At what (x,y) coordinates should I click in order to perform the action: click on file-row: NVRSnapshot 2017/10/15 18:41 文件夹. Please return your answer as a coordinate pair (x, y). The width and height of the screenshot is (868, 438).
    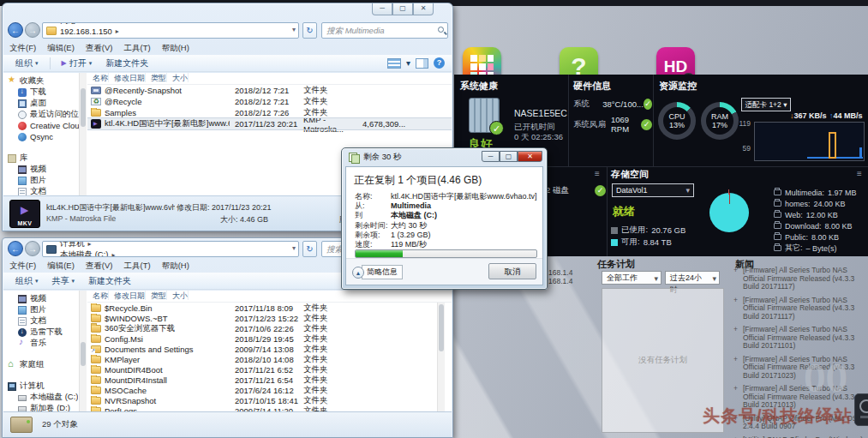
    Looking at the image, I should click on (269, 400).